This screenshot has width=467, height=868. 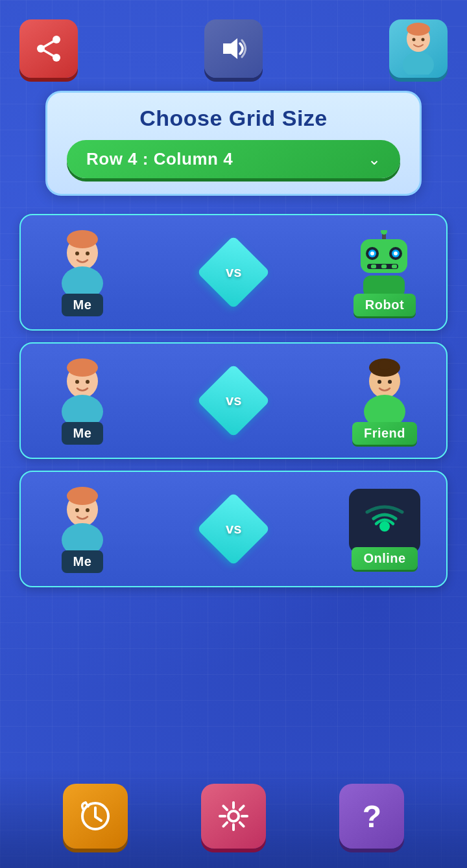 I want to click on vs-robot-card: Me vs, so click(x=234, y=272).